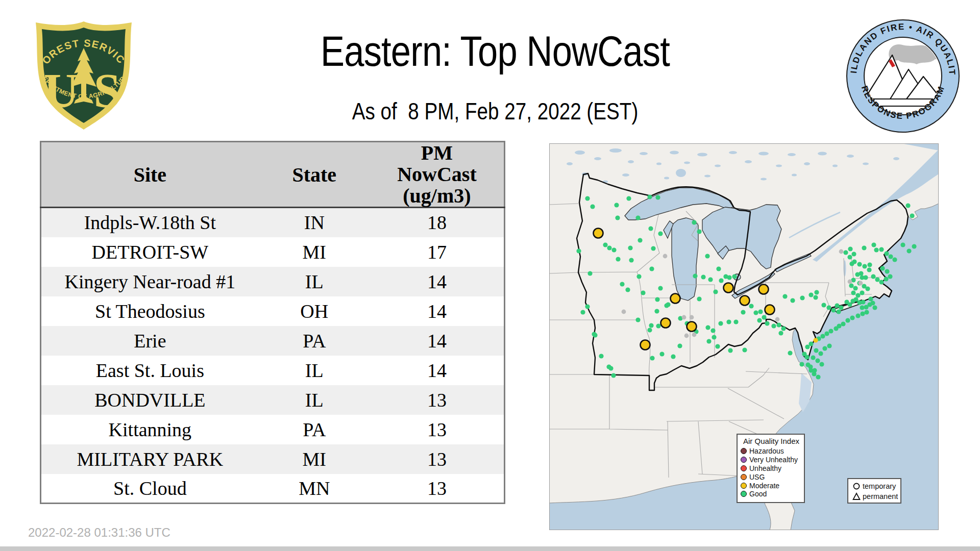 The image size is (980, 551). Describe the element at coordinates (273, 400) in the screenshot. I see `table-row: BONDVILLEIL13` at that location.